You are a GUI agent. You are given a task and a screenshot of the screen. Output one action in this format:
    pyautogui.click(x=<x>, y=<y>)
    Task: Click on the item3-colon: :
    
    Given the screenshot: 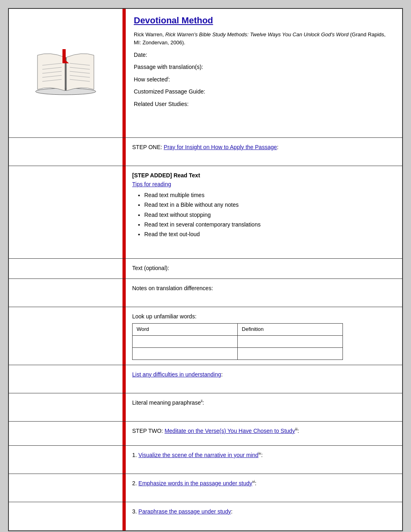 What is the action you would take?
    pyautogui.click(x=232, y=511)
    